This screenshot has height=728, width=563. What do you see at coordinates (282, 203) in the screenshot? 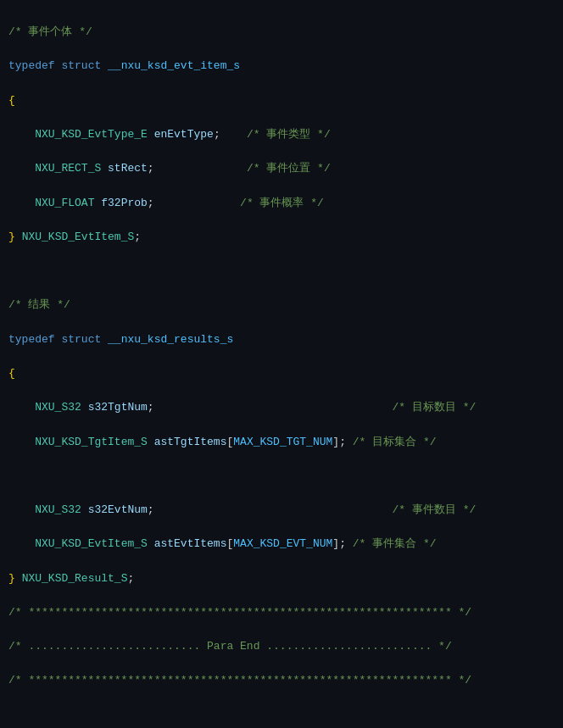
I see `code-line: NXU_FLOAT f32Prob; /* 事件概率 */` at bounding box center [282, 203].